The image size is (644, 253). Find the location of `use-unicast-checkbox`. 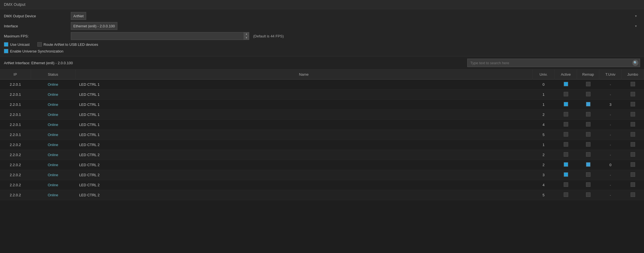

use-unicast-checkbox is located at coordinates (6, 44).